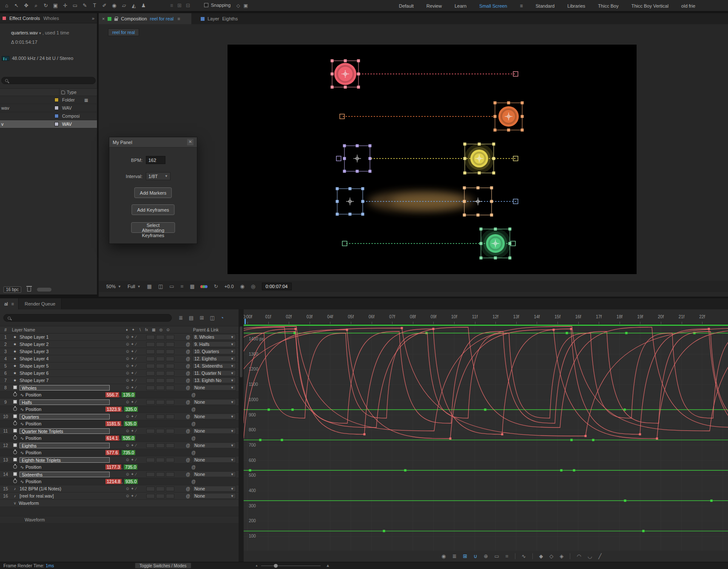 The height and width of the screenshot is (569, 728). Describe the element at coordinates (26, 6) in the screenshot. I see `hand-tool-icon: ✥` at that location.